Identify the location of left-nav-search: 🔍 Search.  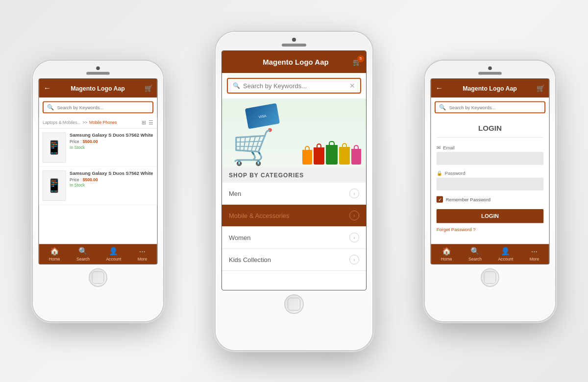
(83, 254).